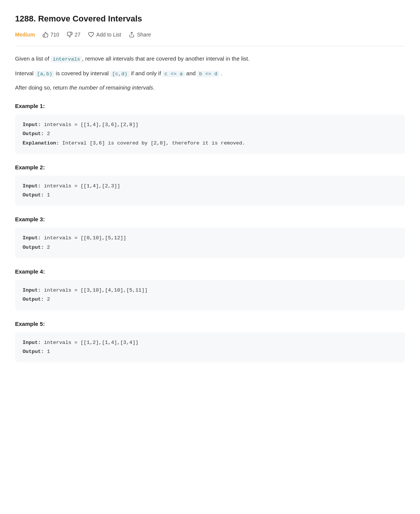  I want to click on meta-row: Medium 710 27 Add to List Share, so click(210, 38).